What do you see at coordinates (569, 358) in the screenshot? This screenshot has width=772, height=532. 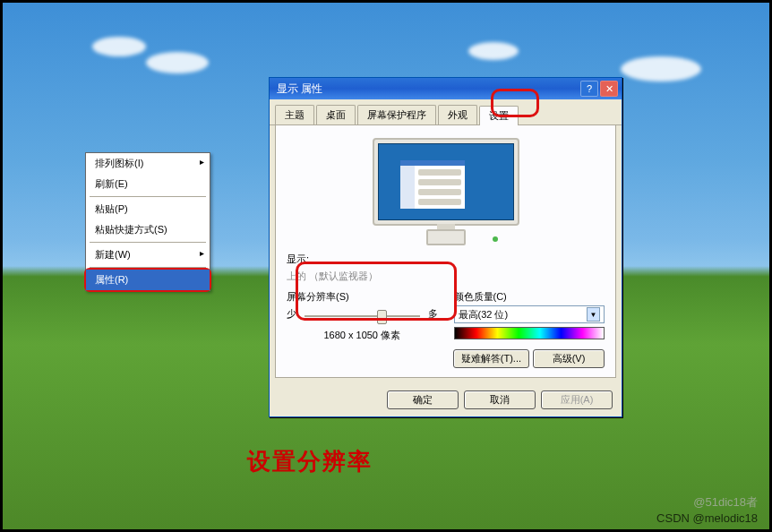 I see `advanced-button: 高级(V)` at bounding box center [569, 358].